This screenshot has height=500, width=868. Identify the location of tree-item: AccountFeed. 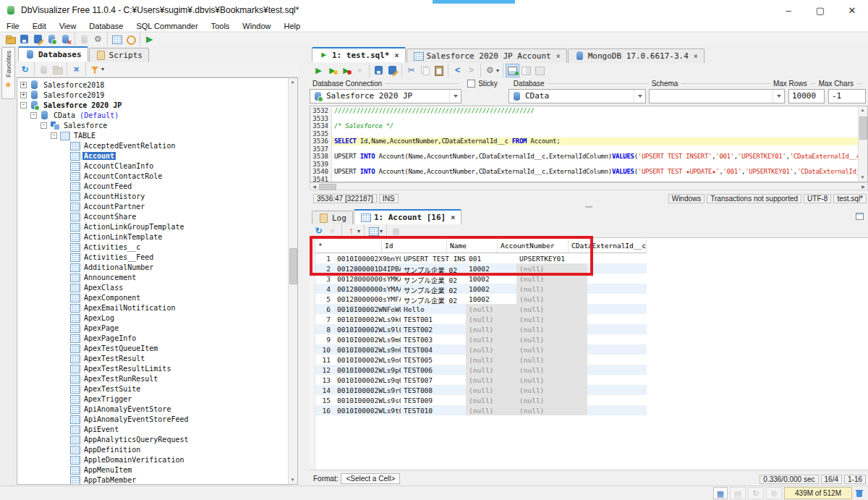
(153, 186).